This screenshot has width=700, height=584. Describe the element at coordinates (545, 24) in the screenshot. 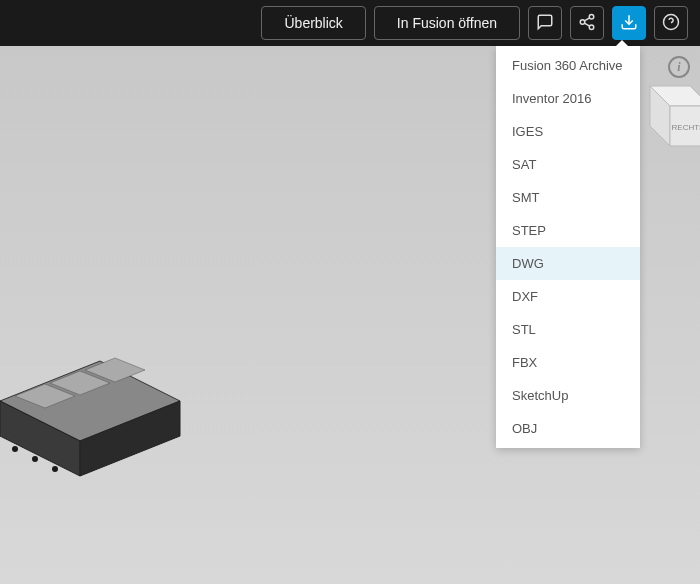

I see `comment-icon` at that location.